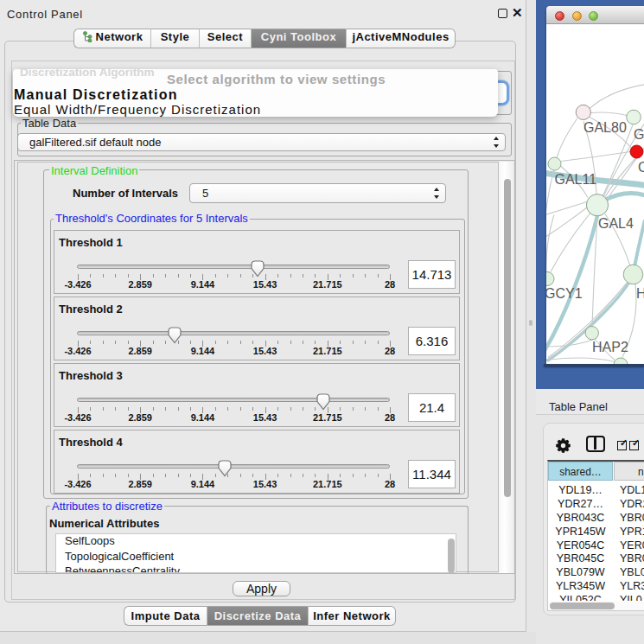 The image size is (644, 644). What do you see at coordinates (615, 223) in the screenshot?
I see `svg-text: GAL4` at bounding box center [615, 223].